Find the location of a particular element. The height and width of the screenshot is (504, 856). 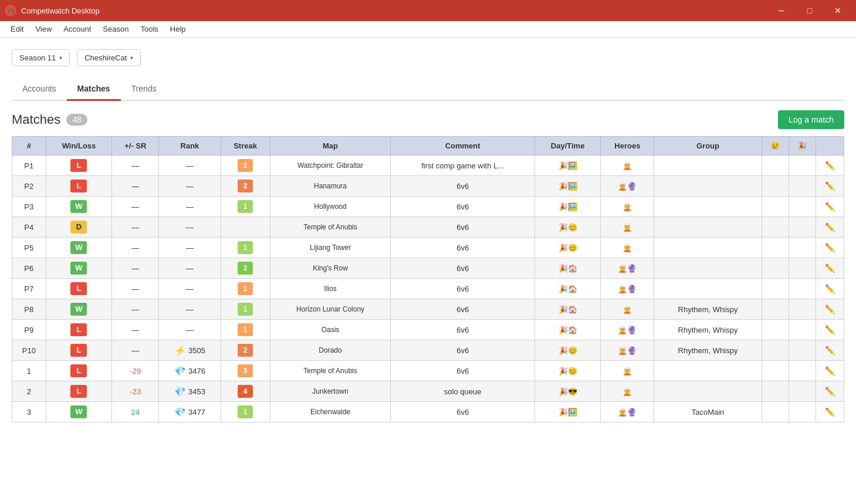

matches-count-badge: 48 is located at coordinates (77, 120).